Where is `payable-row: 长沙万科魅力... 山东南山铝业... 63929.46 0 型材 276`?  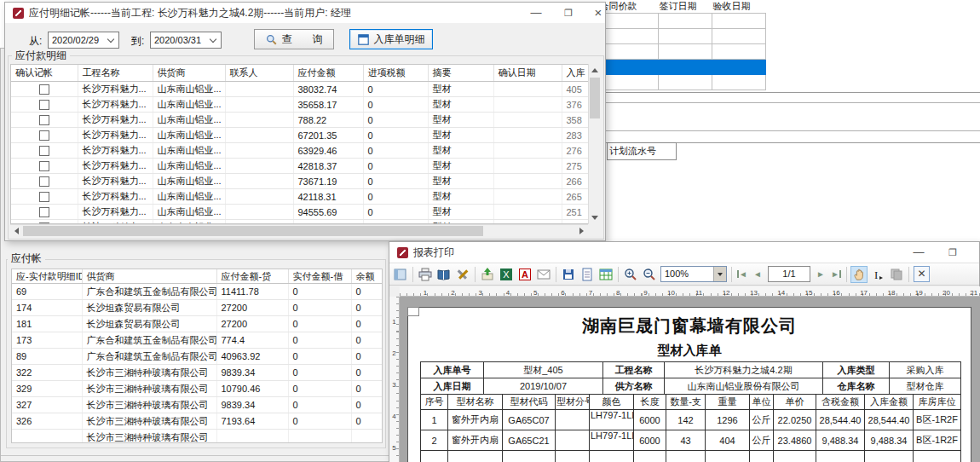 payable-row: 长沙万科魅力... 山东南山铝业... 63929.46 0 型材 276 is located at coordinates (300, 151).